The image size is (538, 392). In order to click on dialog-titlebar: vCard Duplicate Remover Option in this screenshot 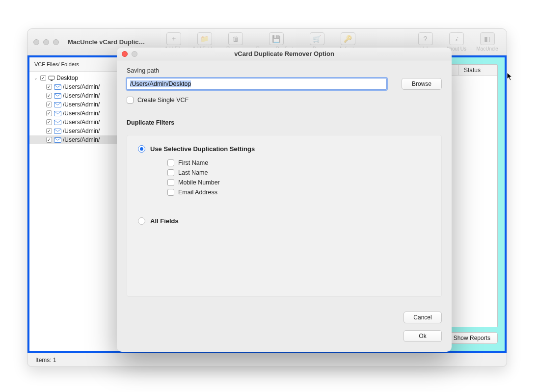, I will do `click(284, 54)`.